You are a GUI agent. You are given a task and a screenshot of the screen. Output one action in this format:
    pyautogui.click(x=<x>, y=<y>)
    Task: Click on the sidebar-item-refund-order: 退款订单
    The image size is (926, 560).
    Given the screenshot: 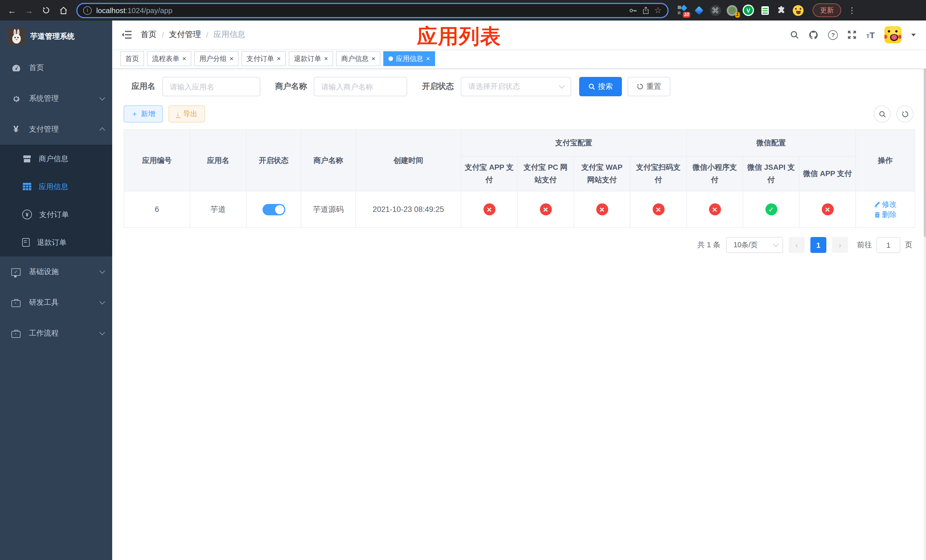 What is the action you would take?
    pyautogui.click(x=56, y=242)
    